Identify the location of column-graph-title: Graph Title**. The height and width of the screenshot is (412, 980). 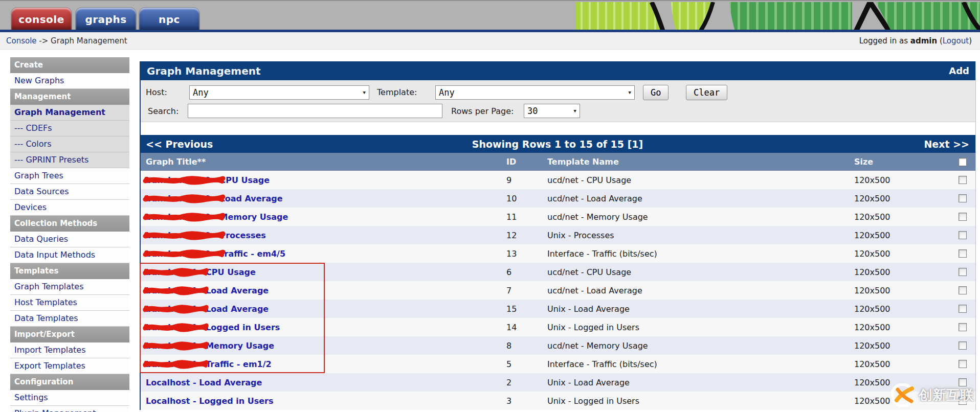
(323, 162).